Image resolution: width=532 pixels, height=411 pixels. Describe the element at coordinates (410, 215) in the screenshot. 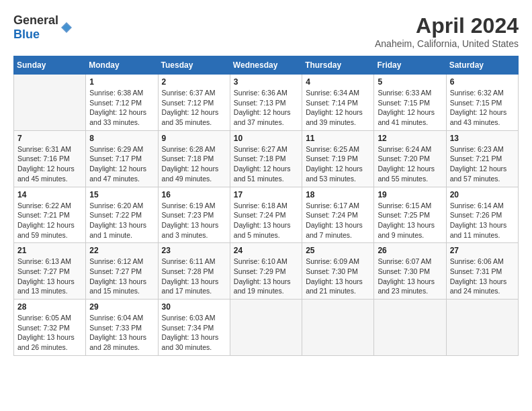

I see `calendar-cell: 19Sunrise: 6:15 AMSunset: 7:25 PMDayligh…` at that location.